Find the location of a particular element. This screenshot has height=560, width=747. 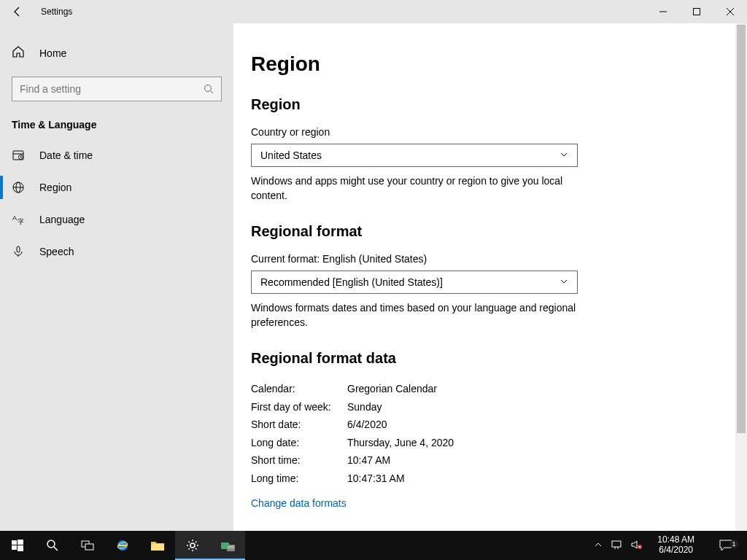

sidebar-home-label: Home is located at coordinates (53, 53).